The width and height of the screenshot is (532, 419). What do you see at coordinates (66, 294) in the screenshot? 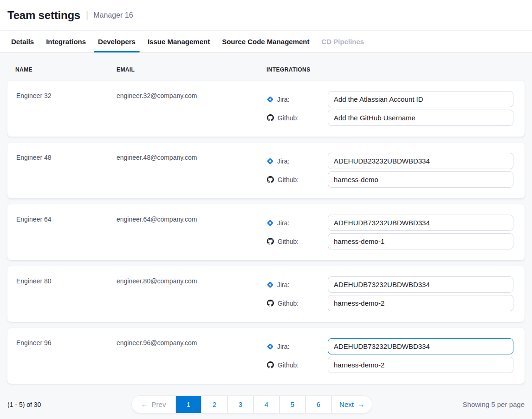
I see `developer-name: Engineer 80` at bounding box center [66, 294].